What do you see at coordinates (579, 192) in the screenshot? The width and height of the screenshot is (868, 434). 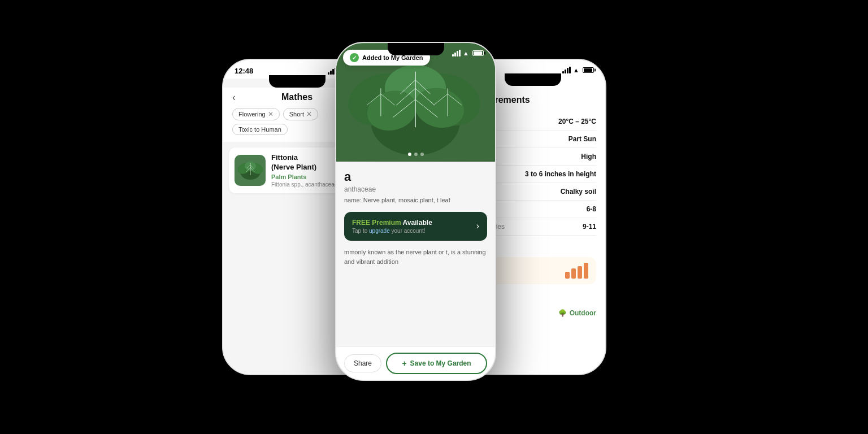 I see `req-value-soil: Chalky soil` at bounding box center [579, 192].